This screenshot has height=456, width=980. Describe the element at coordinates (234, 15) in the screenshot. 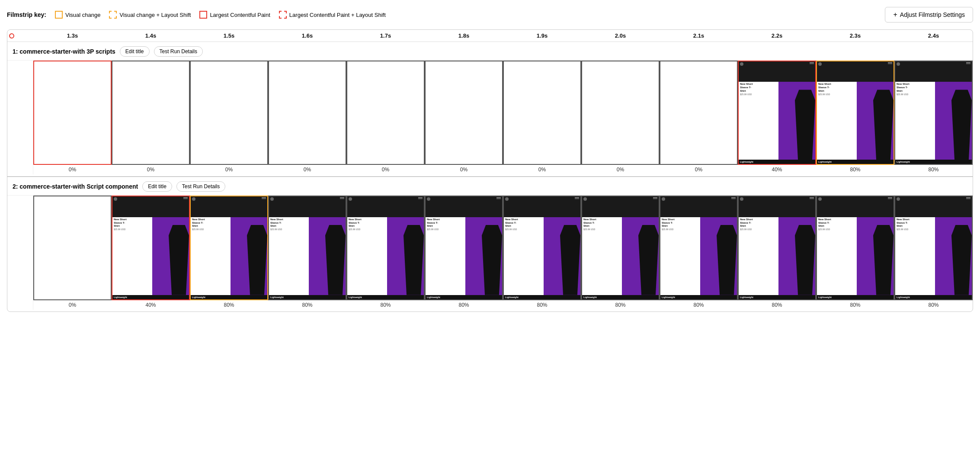

I see `legend-item-lcp: Largest Contentful Paint` at that location.